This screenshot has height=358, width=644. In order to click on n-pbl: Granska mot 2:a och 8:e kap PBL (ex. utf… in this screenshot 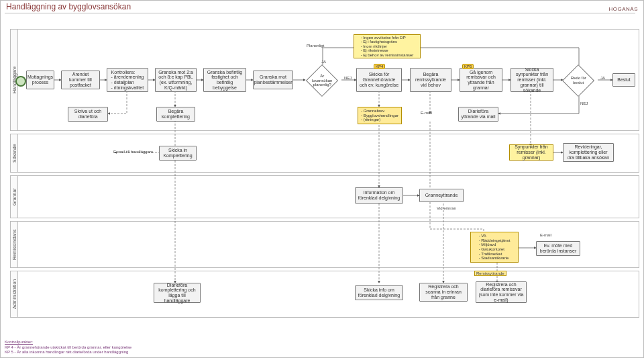, I will do `click(176, 80)`.